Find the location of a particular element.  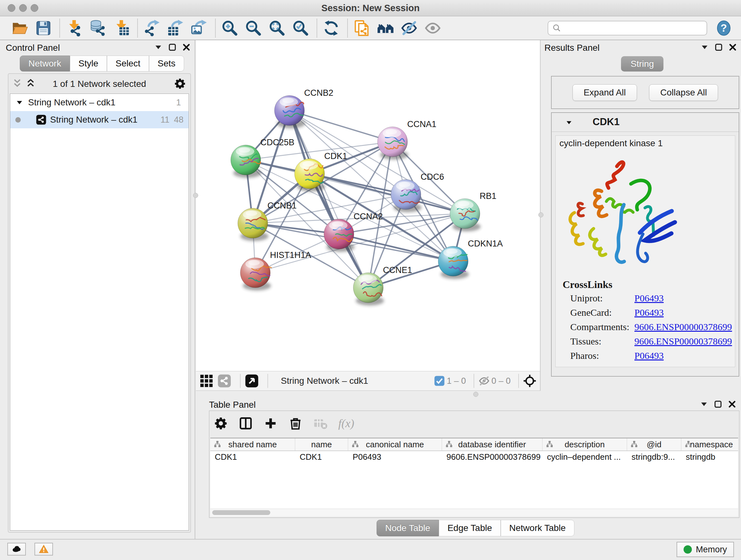

tab-node-table: Node Table is located at coordinates (408, 528).